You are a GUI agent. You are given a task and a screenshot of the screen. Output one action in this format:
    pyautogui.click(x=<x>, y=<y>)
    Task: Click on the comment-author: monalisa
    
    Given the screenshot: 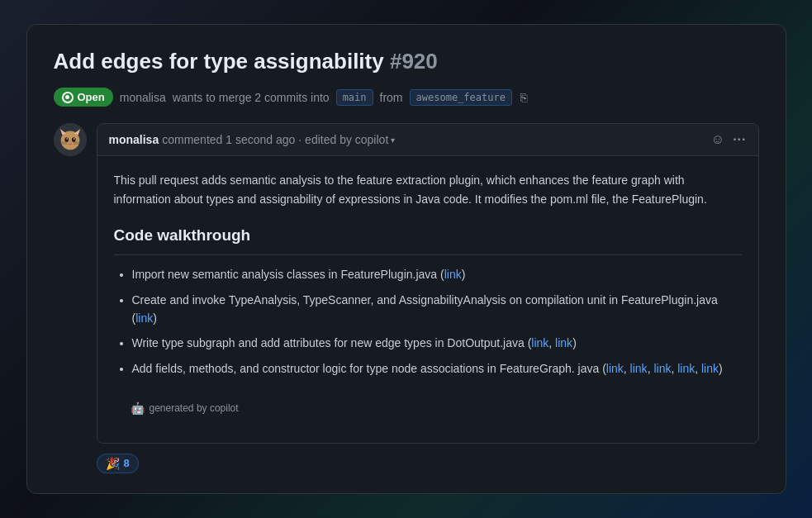 What is the action you would take?
    pyautogui.click(x=134, y=140)
    